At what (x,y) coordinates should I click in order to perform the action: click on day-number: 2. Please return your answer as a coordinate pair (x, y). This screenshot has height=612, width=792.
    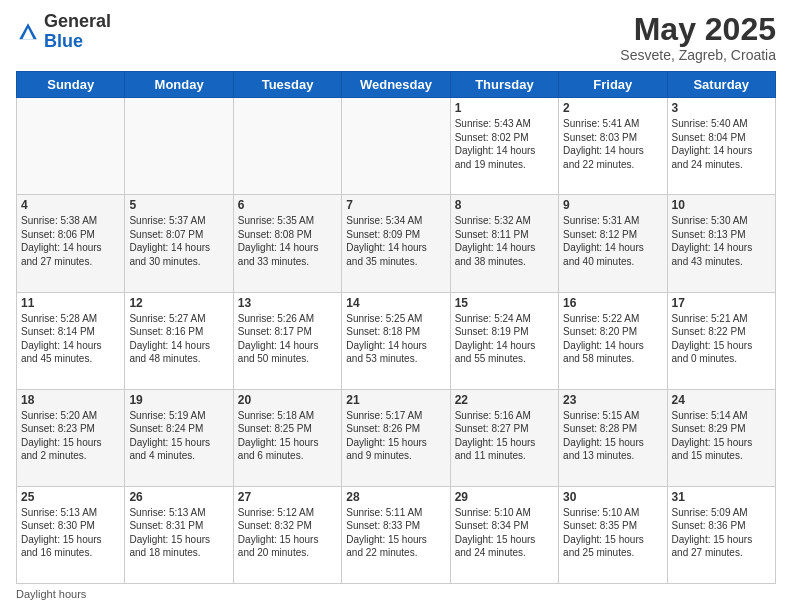
    Looking at the image, I should click on (612, 108).